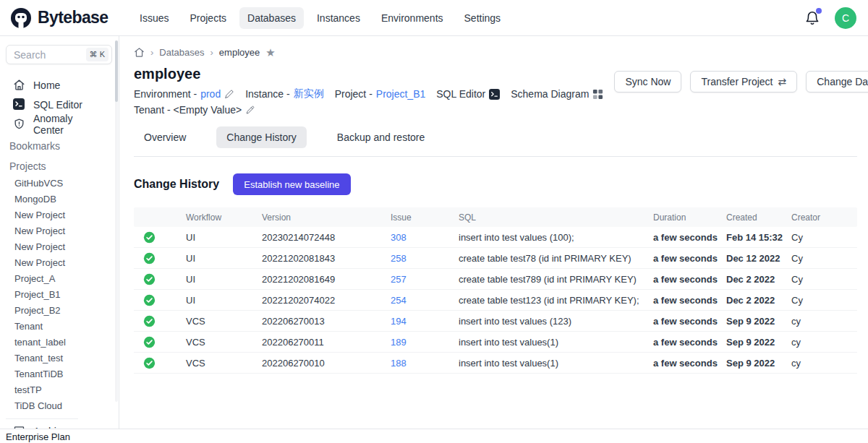  What do you see at coordinates (208, 18) in the screenshot?
I see `nav-item: Projects` at bounding box center [208, 18].